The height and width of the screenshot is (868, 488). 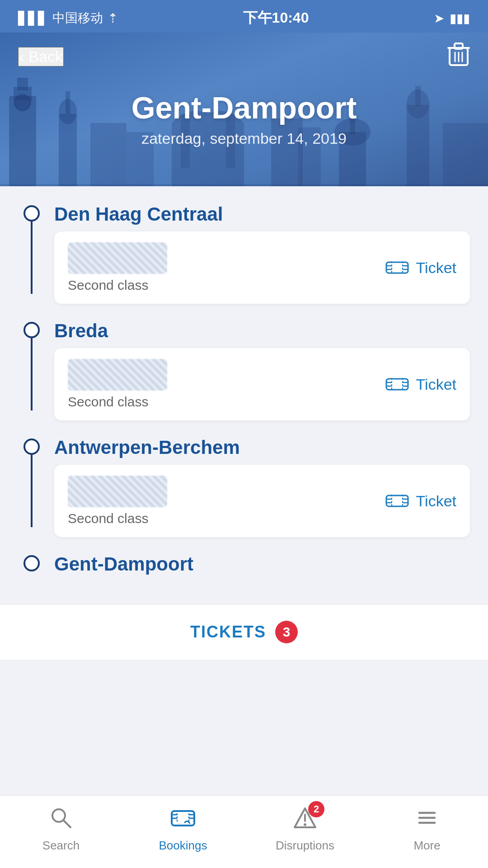 What do you see at coordinates (244, 16) in the screenshot?
I see `status-bar: ▋▋▋ 中国移动 ⇡ 下午10:40 ➤ ▮▮▮` at bounding box center [244, 16].